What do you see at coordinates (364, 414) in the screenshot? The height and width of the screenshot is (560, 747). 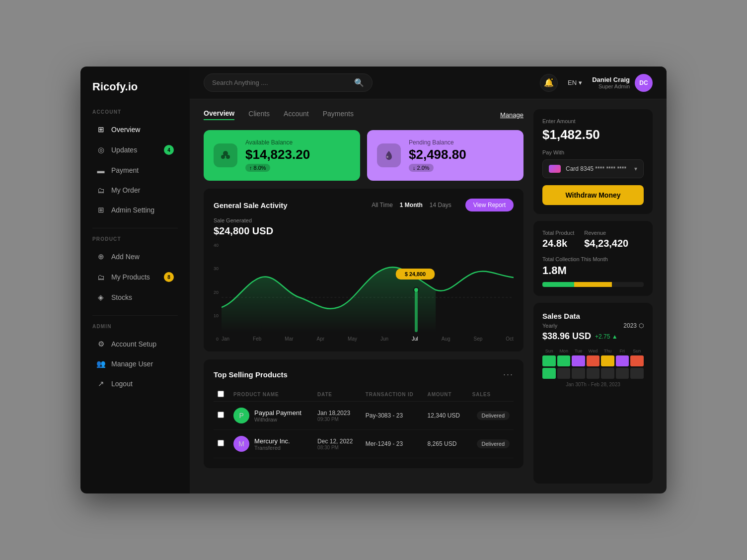 I see `top-selling-card: Top Selling Products ··· PRODUCT NAME DA…` at bounding box center [364, 414].